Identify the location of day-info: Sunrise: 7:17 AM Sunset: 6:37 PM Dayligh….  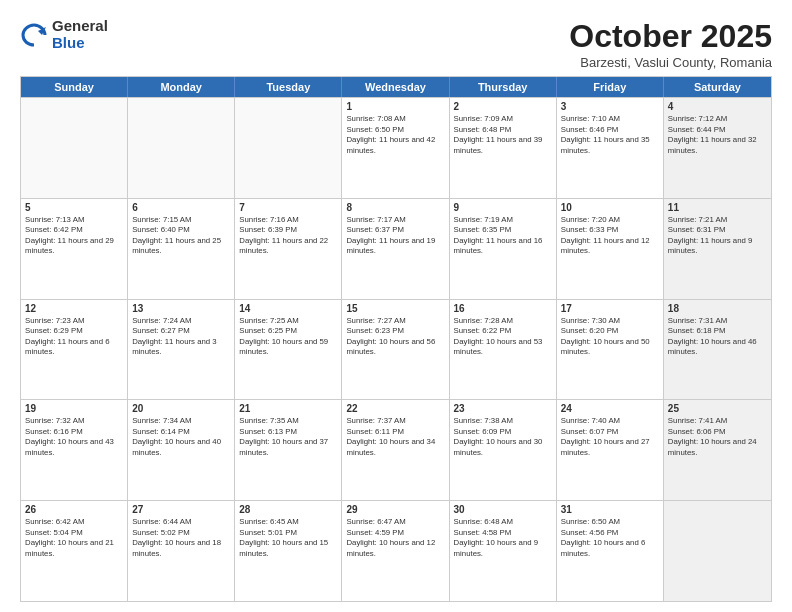
(395, 236).